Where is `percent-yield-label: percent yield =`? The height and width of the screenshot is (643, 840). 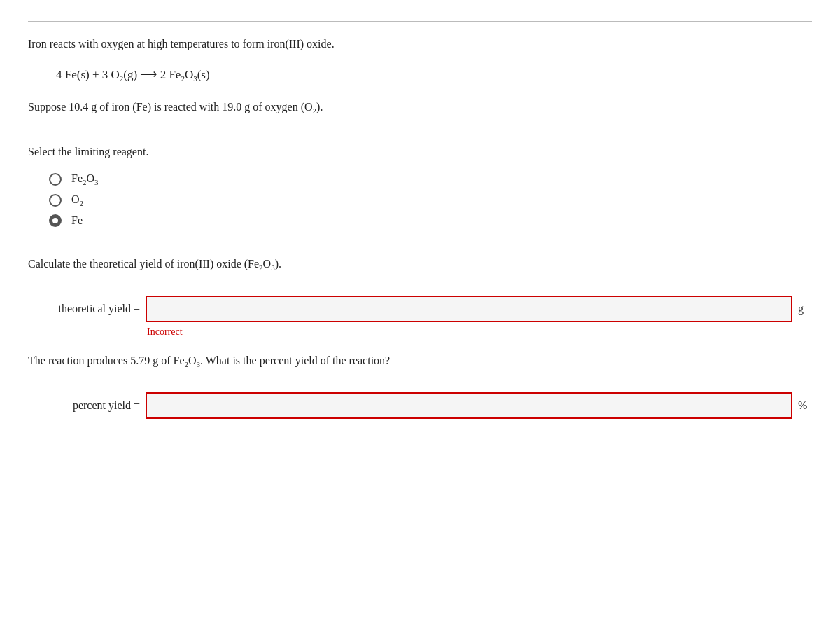
percent-yield-label: percent yield = is located at coordinates (84, 406).